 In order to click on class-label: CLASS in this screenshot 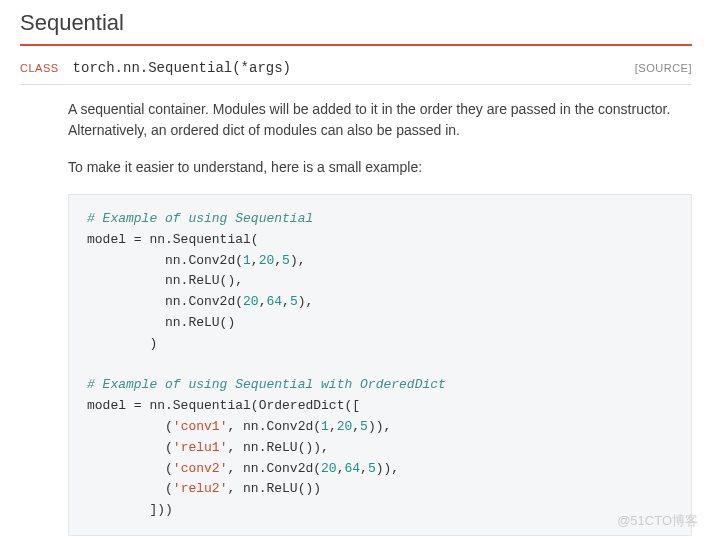, I will do `click(40, 68)`.